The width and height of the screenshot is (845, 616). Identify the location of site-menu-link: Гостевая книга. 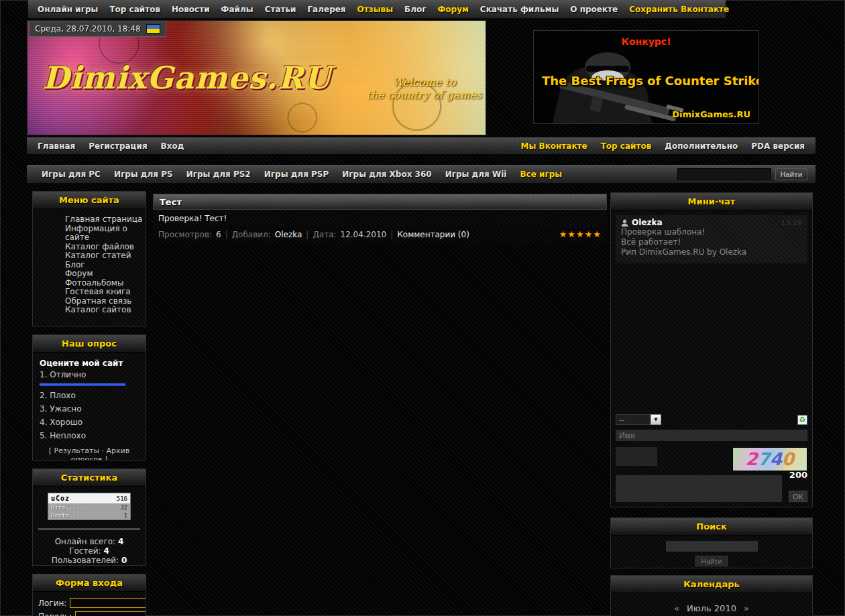
(105, 292).